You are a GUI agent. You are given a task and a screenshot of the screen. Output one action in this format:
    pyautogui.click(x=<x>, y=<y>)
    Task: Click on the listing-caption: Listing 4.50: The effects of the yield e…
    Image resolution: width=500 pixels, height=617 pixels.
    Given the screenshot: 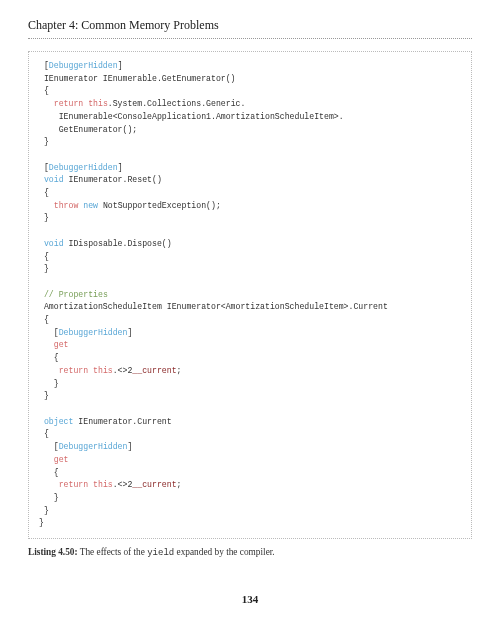 What is the action you would take?
    pyautogui.click(x=250, y=552)
    